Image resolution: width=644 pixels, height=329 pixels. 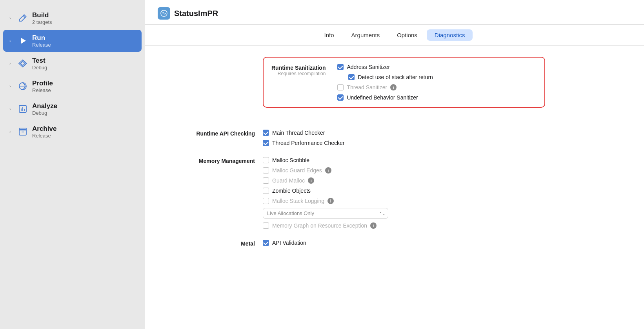 I want to click on app-title: StatusImPR, so click(x=196, y=13).